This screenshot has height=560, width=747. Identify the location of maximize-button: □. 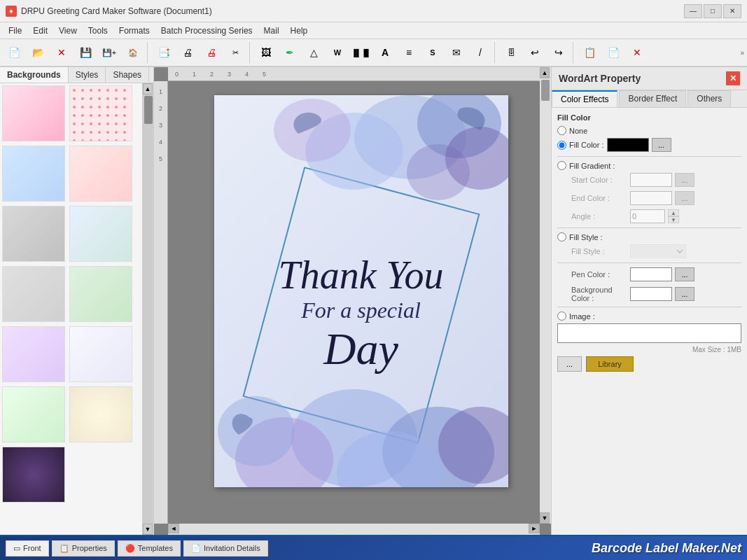
(713, 11).